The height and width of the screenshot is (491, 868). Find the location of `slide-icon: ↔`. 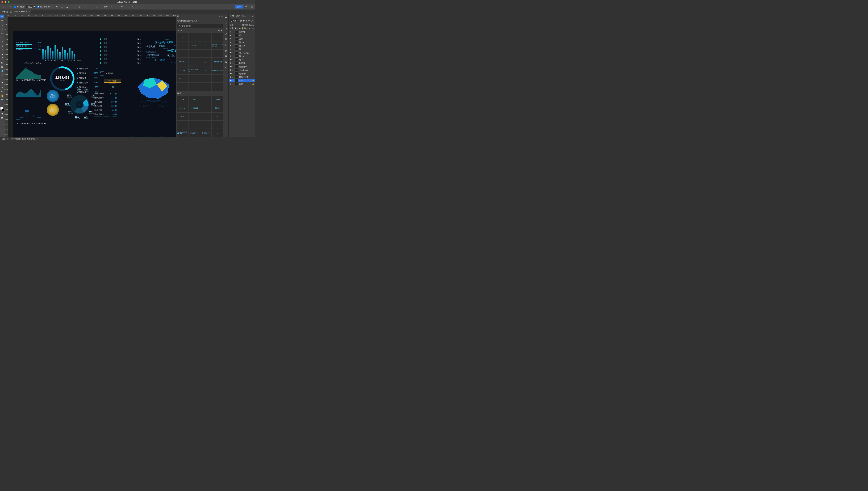

slide-icon: ↔ is located at coordinates (127, 7).